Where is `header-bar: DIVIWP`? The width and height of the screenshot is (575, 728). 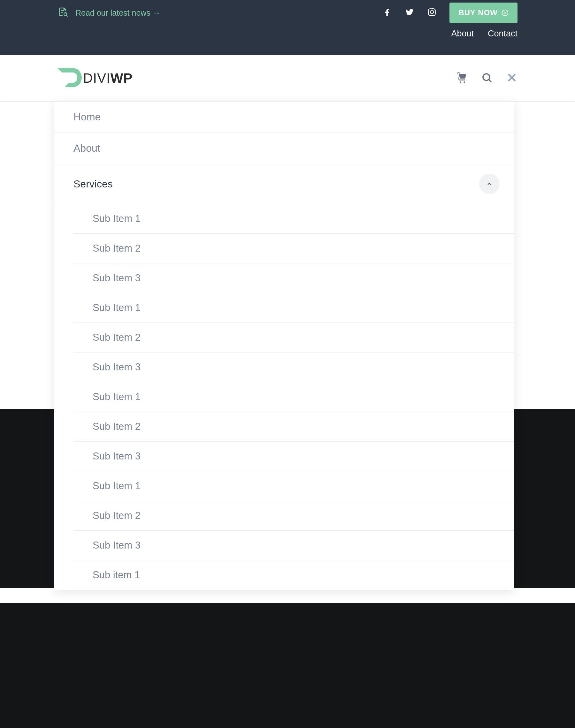
header-bar: DIVIWP is located at coordinates (288, 78).